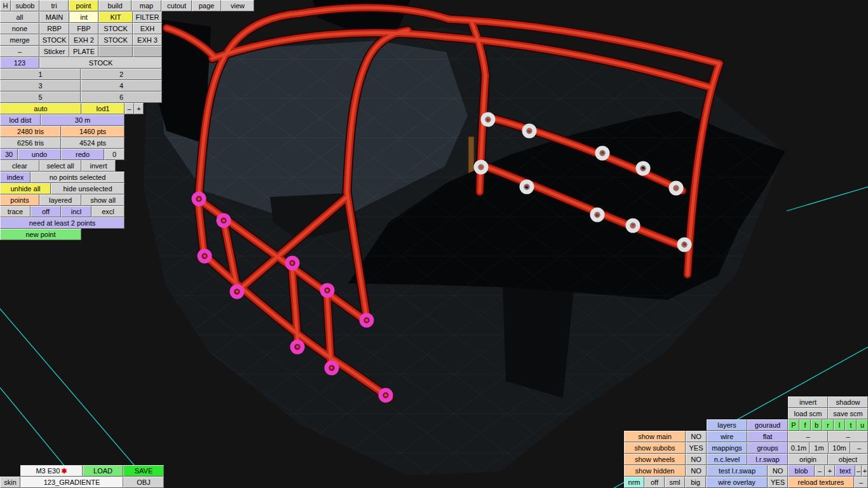  I want to click on invert-normals-button: invert, so click(808, 402).